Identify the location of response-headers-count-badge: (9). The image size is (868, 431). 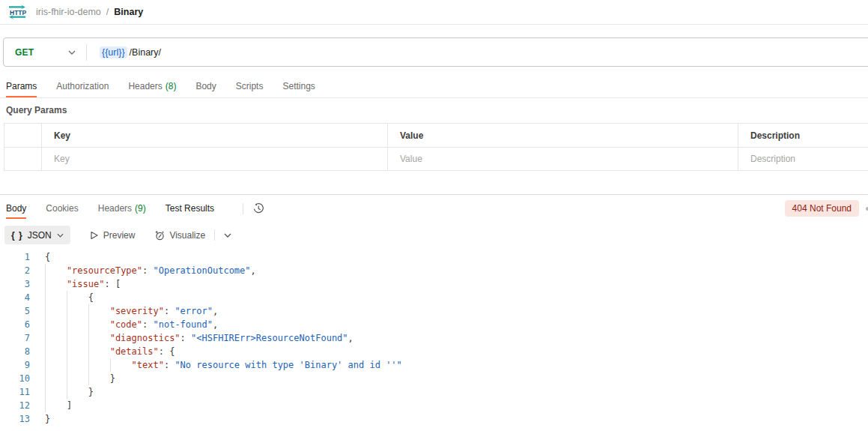
(141, 208).